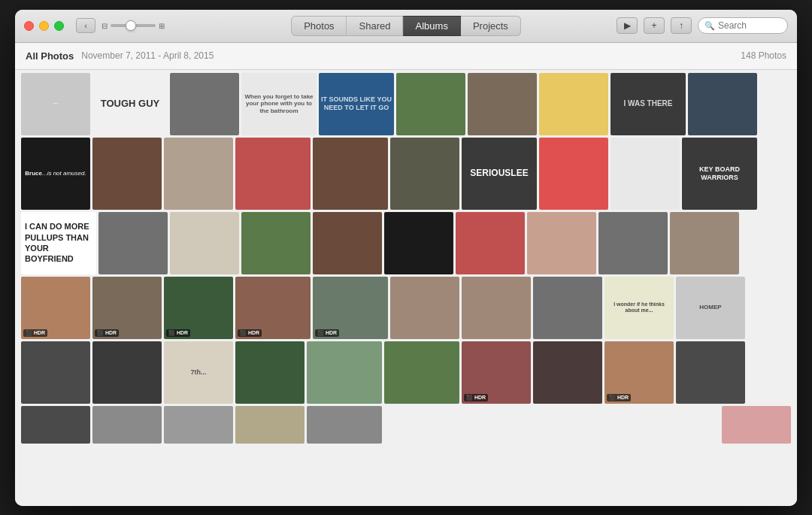 Image resolution: width=812 pixels, height=515 pixels. I want to click on photo-cell: SERIOUSLEE, so click(499, 174).